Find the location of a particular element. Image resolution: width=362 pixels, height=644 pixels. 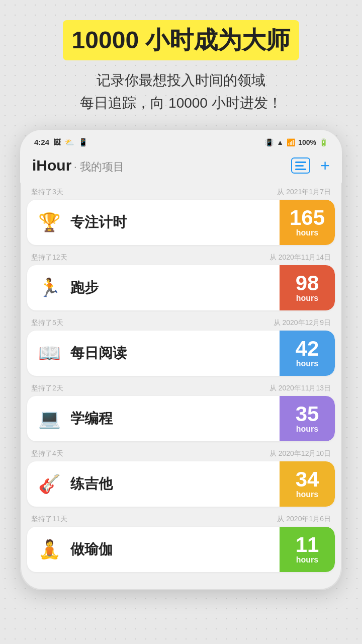

project-hours-label-1: hours is located at coordinates (307, 298).